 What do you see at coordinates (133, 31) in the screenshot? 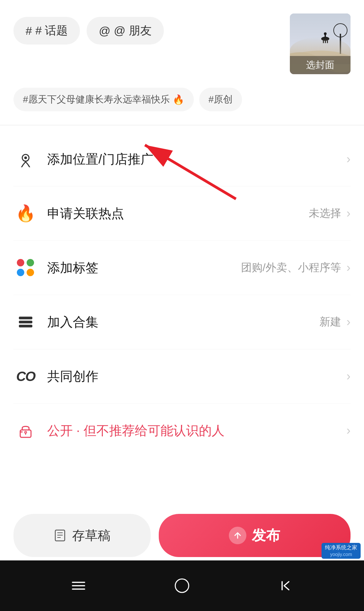
I see `friend-label: @ 朋友` at bounding box center [133, 31].